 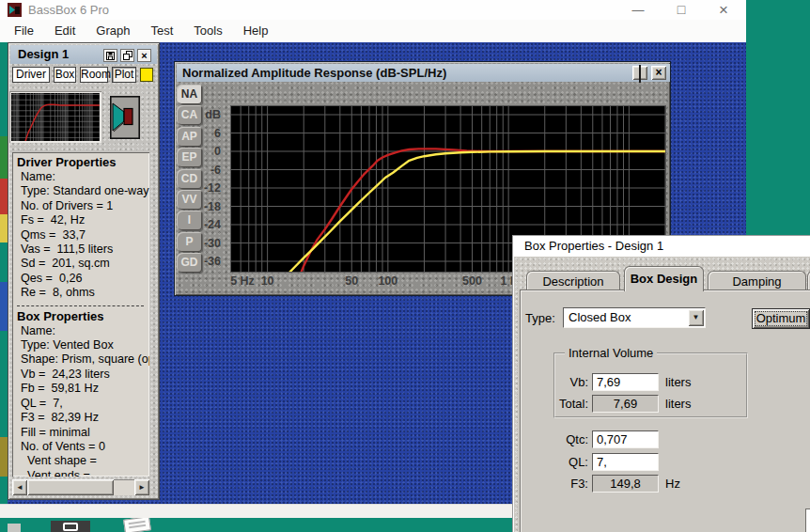 I want to click on close-design-button: ×, so click(x=145, y=55).